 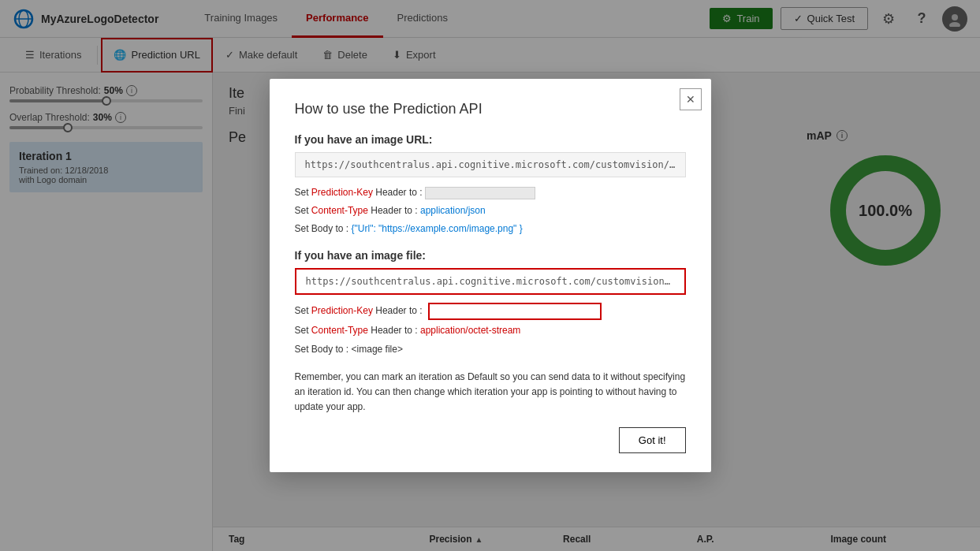 What do you see at coordinates (490, 211) in the screenshot?
I see `set-row-2: Set Content-Type Header to : application…` at bounding box center [490, 211].